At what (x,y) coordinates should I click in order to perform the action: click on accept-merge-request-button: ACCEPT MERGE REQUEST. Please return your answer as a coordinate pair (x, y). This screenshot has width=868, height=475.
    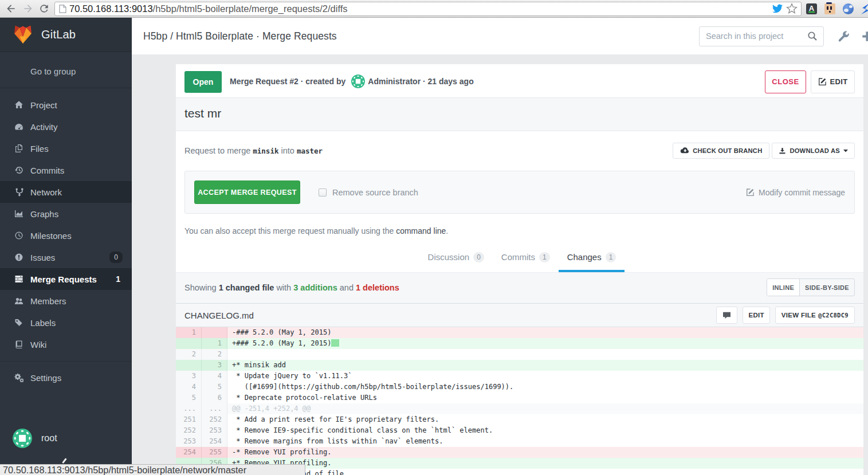
    Looking at the image, I should click on (248, 193).